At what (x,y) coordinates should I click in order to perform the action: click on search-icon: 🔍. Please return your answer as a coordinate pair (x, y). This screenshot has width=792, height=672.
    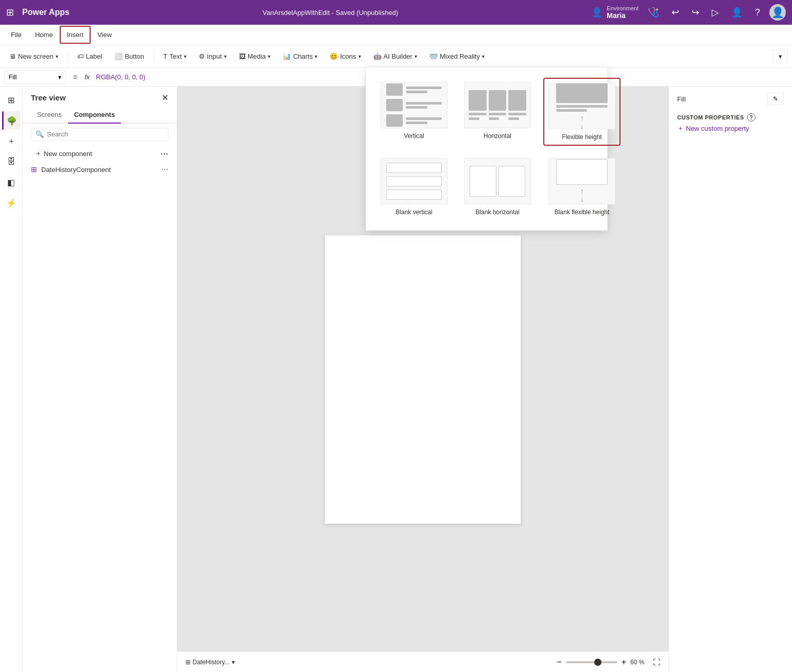
    Looking at the image, I should click on (40, 134).